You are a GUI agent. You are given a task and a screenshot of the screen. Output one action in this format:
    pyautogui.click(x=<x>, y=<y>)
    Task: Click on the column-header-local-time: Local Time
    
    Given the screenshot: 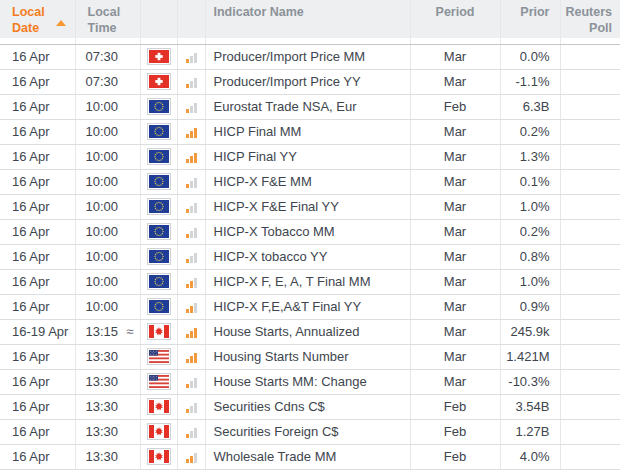 What is the action you would take?
    pyautogui.click(x=108, y=19)
    